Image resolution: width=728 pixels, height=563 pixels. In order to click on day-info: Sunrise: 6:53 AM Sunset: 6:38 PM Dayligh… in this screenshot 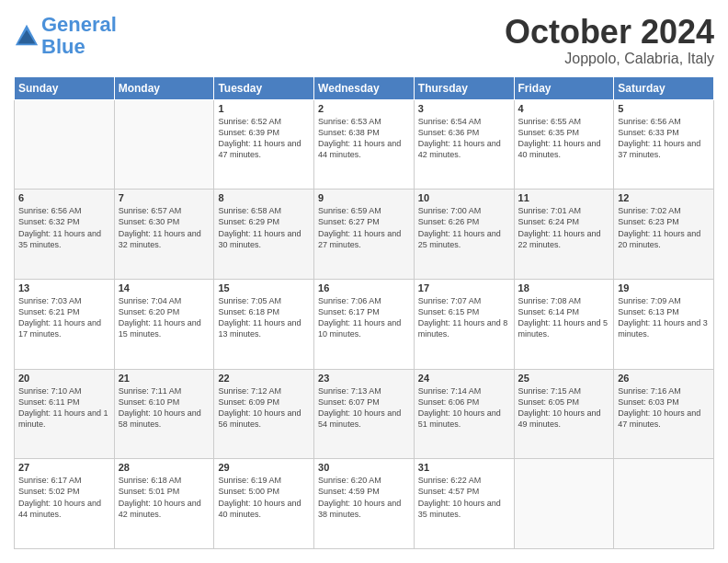, I will do `click(364, 138)`.